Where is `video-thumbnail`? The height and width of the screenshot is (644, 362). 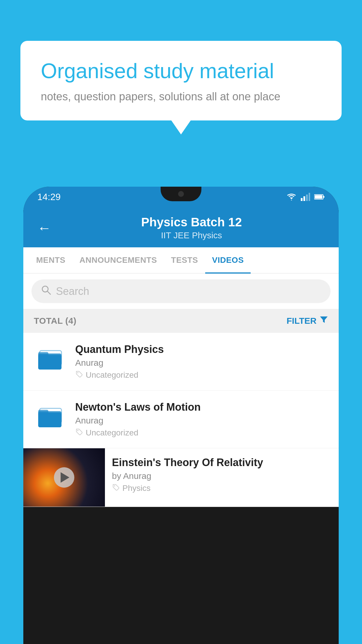 video-thumbnail is located at coordinates (64, 477).